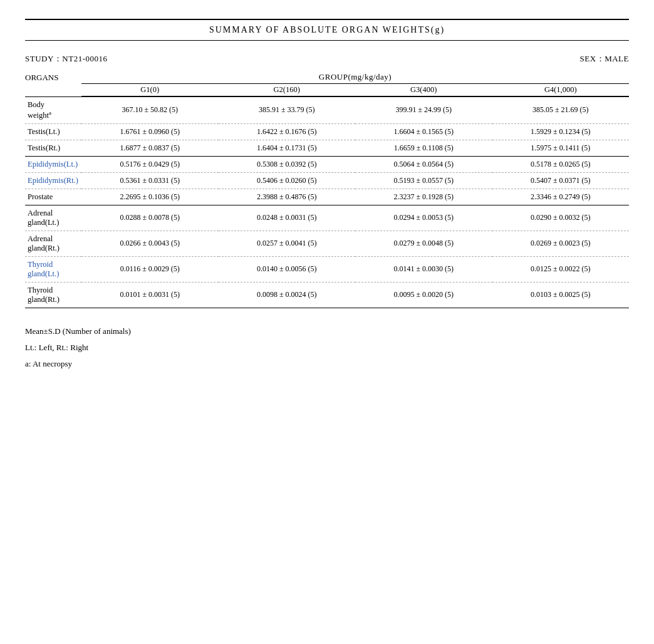 This screenshot has width=654, height=644. I want to click on group-g4-value: 0.5178 ± 0.0265 (5), so click(561, 164).